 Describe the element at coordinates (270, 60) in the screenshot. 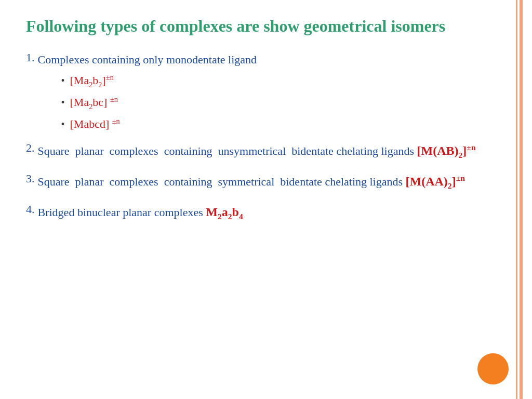

I see `item-1-text: Complexes containing only monodentate li…` at that location.